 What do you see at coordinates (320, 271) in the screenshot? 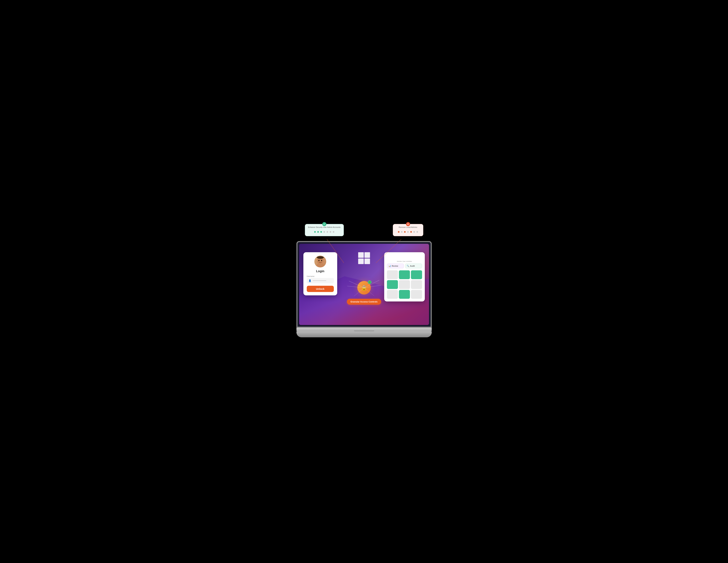
I see `login-title: Login` at bounding box center [320, 271].